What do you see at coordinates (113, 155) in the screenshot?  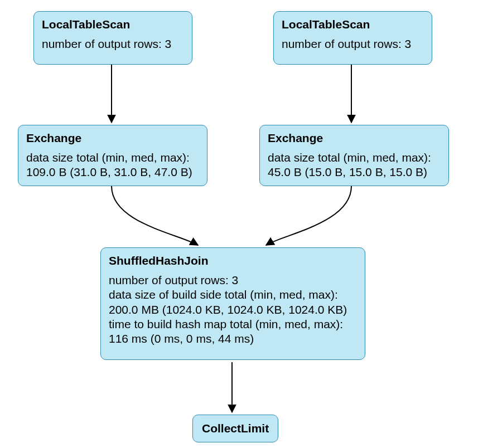 I see `node-exchange-left: Exchange data size total (min, med, max)…` at bounding box center [113, 155].